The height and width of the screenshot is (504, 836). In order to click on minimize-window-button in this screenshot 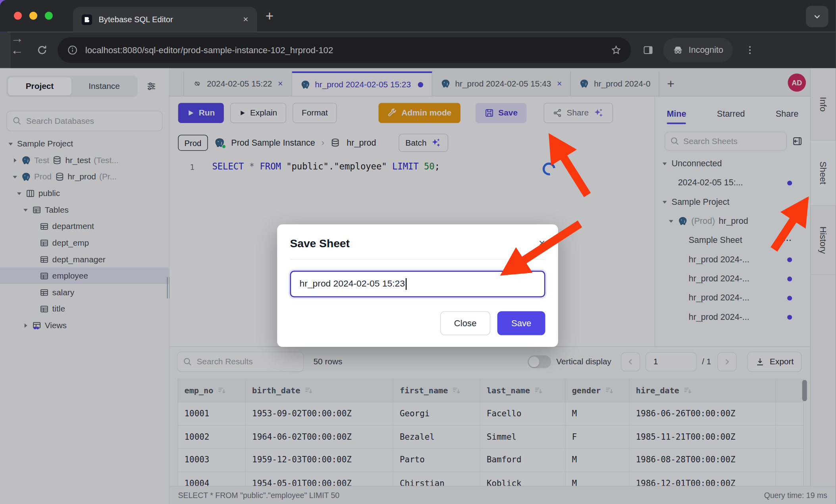, I will do `click(33, 16)`.